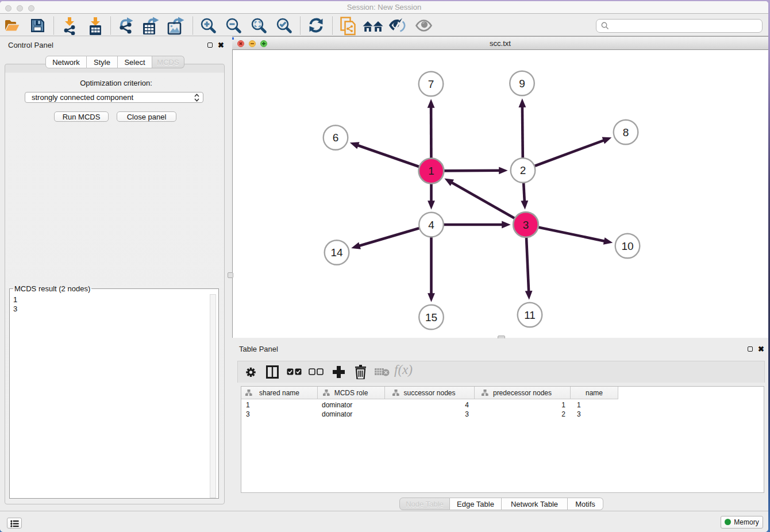  What do you see at coordinates (431, 171) in the screenshot?
I see `svg-text: 1` at bounding box center [431, 171].